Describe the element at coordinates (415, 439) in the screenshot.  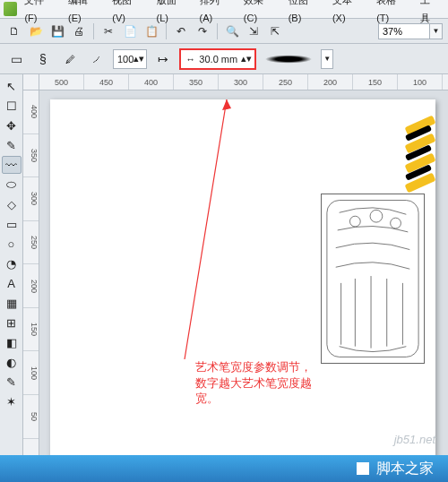
I see `watermark: jb51.net` at that location.